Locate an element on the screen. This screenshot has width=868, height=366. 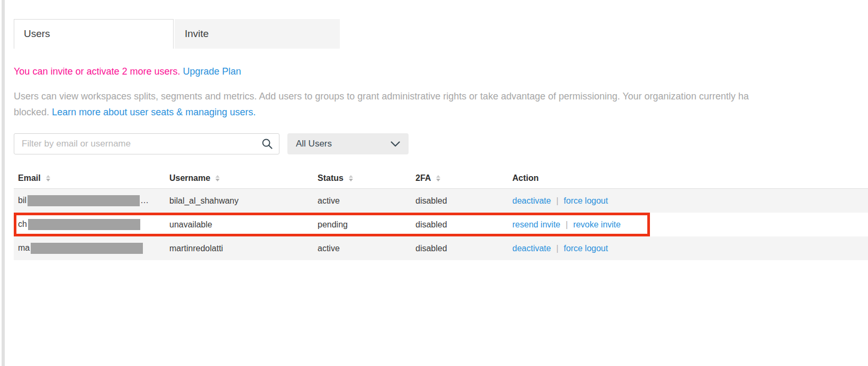
tab-users: Users is located at coordinates (94, 34).